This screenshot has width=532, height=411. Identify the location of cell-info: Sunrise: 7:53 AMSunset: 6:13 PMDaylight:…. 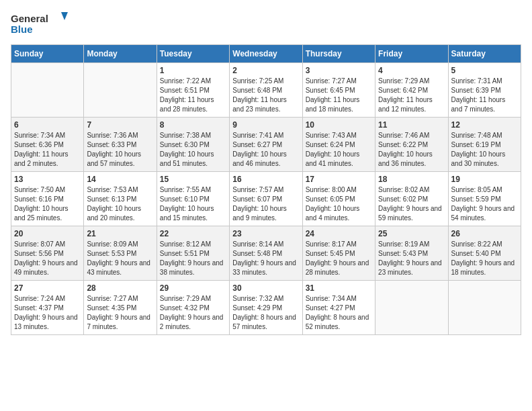
(114, 204).